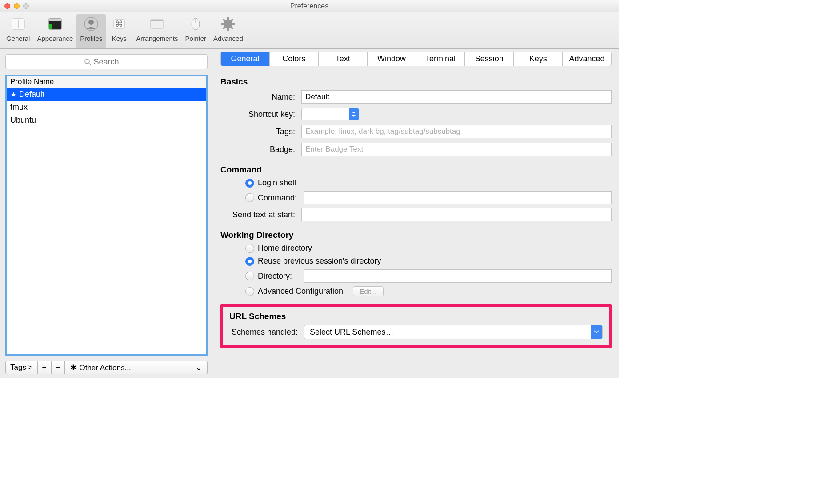 The height and width of the screenshot is (504, 816). Describe the element at coordinates (157, 24) in the screenshot. I see `arrangements-icon` at that location.